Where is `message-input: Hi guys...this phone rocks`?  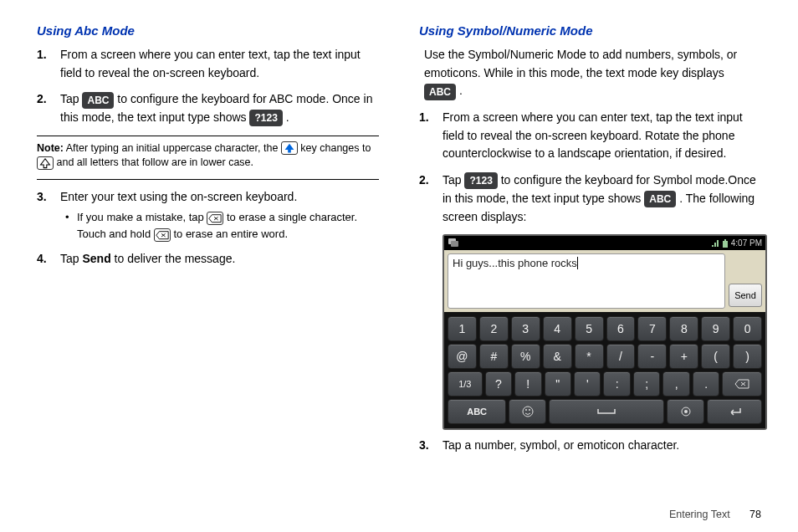 message-input: Hi guys...this phone rocks is located at coordinates (586, 281).